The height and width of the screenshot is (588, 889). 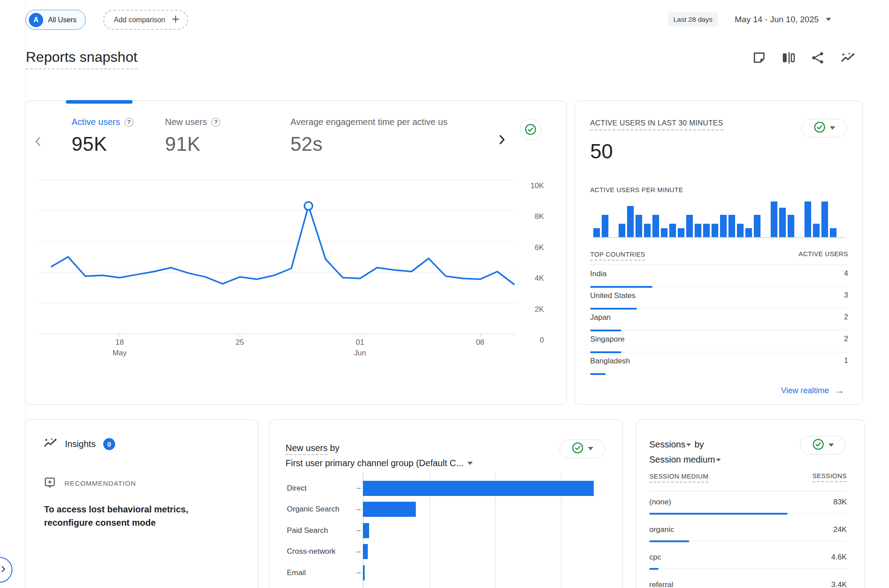 I want to click on insights-count-badge: 0, so click(x=109, y=444).